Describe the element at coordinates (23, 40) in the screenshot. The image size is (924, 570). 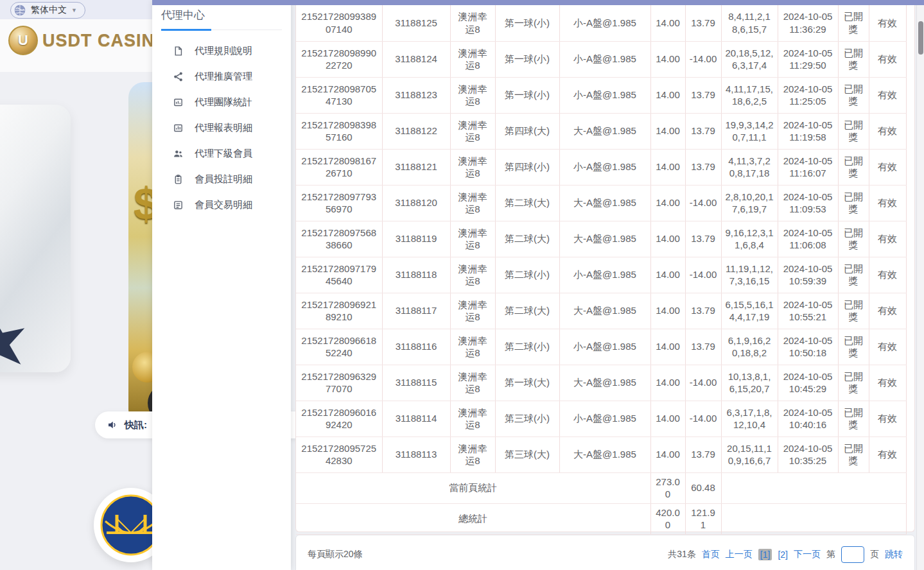
I see `coin-letter: U` at that location.